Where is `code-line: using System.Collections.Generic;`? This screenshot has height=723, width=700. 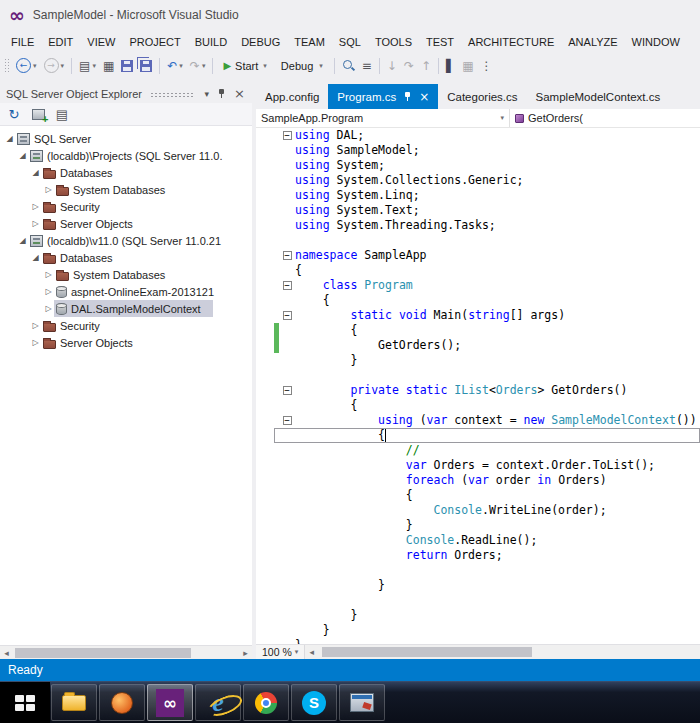 code-line: using System.Collections.Generic; is located at coordinates (487, 180).